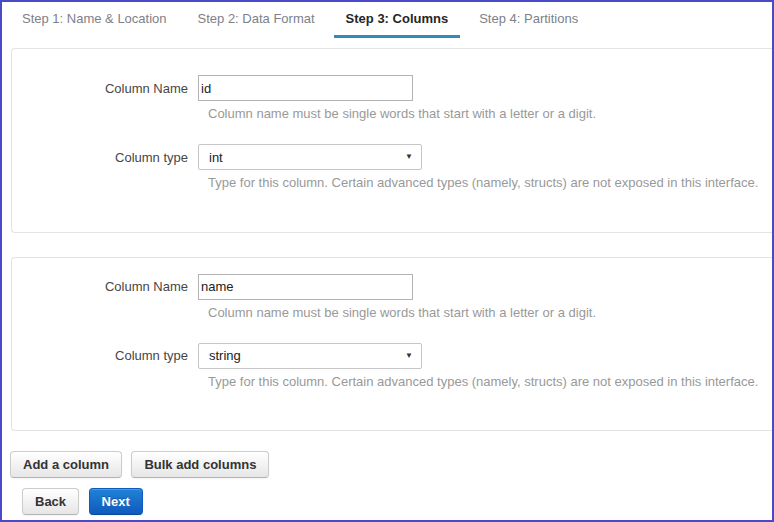  Describe the element at coordinates (105, 286) in the screenshot. I see `column2-name-label: Column Name` at that location.